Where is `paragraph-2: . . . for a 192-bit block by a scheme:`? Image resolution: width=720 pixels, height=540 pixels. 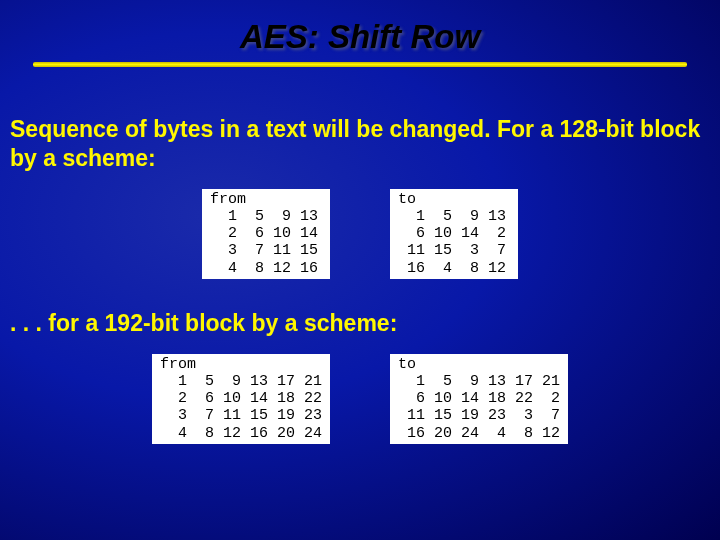
paragraph-2: . . . for a 192-bit block by a scheme: is located at coordinates (360, 324).